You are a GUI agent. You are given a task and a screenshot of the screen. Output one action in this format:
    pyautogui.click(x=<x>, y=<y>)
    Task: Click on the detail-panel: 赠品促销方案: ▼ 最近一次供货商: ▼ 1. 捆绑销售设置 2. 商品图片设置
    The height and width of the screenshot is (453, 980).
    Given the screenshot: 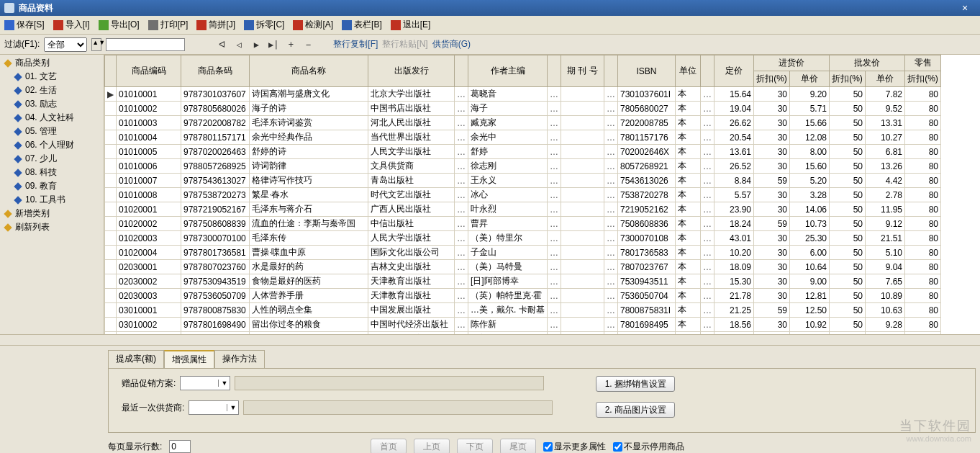 What is the action you would take?
    pyautogui.click(x=542, y=400)
    